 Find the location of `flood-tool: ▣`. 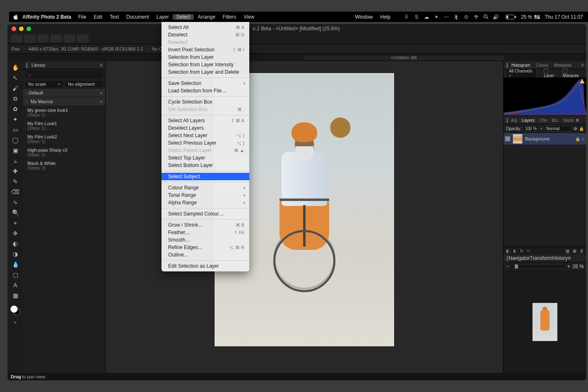

flood-tool: ▣ is located at coordinates (15, 150).